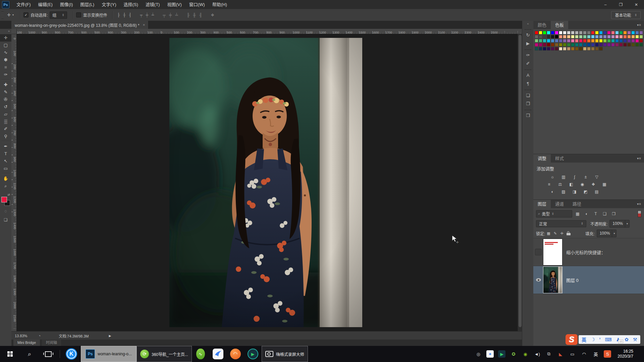 The width and height of the screenshot is (644, 362). I want to click on type-tool: T, so click(6, 154).